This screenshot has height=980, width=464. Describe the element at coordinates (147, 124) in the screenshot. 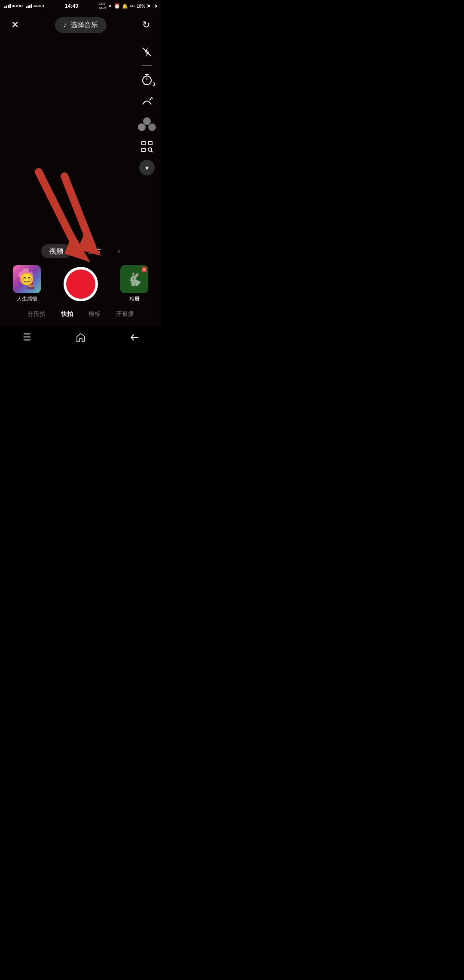

I see `color-filter-icon` at that location.